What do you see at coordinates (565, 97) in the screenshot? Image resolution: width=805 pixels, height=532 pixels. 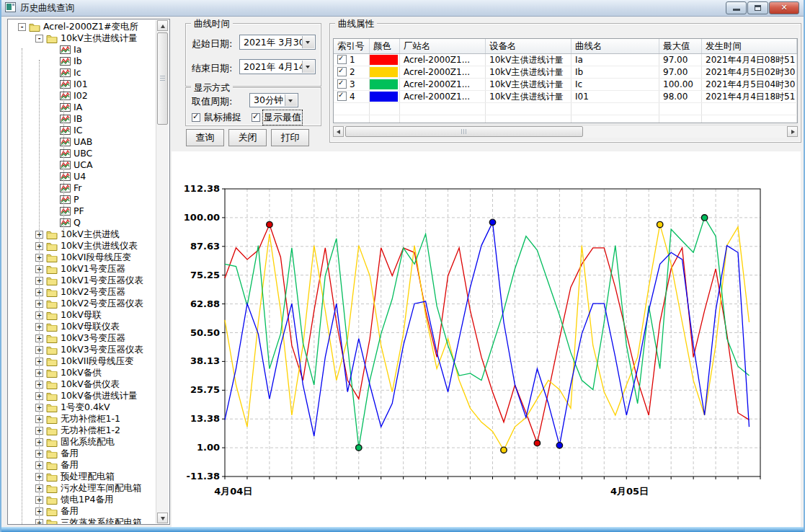 I see `table-row: ✓4Acrel-2000Z1...10kV主供进线计量I0198.002021年…` at bounding box center [565, 97].